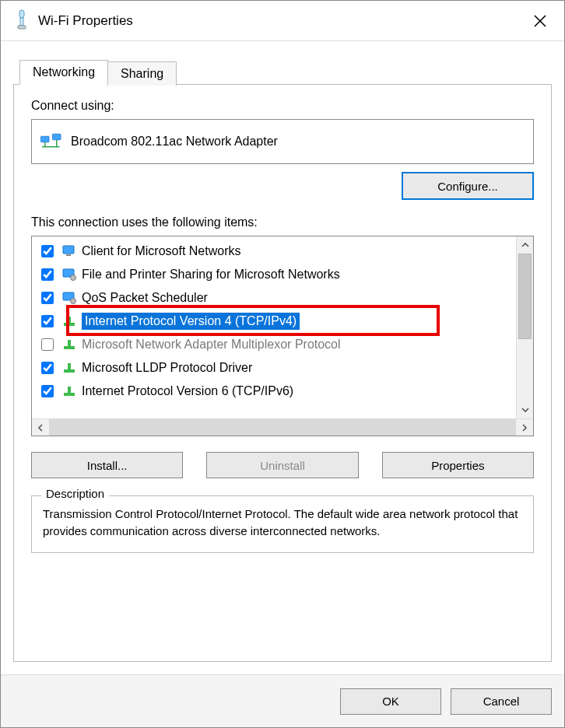  I want to click on item-label: File and Printer Sharing for Microsoft N…, so click(211, 275).